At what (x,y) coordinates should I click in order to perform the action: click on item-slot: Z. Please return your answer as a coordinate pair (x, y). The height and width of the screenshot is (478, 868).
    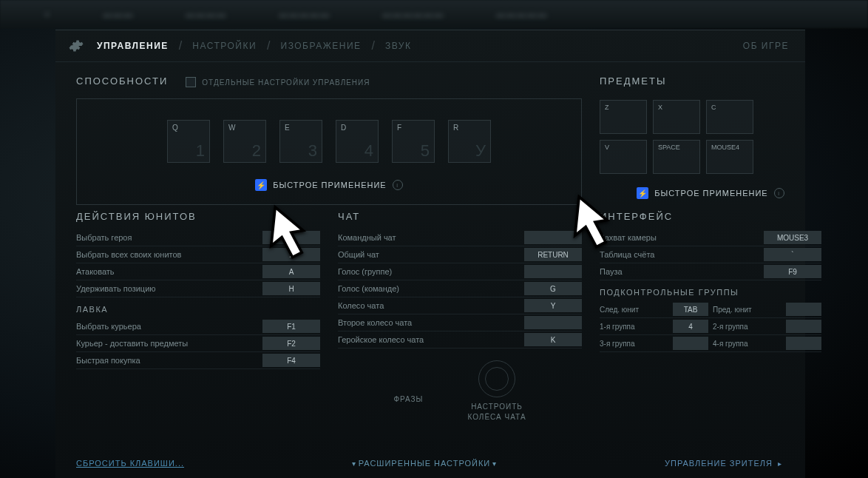
    Looking at the image, I should click on (623, 117).